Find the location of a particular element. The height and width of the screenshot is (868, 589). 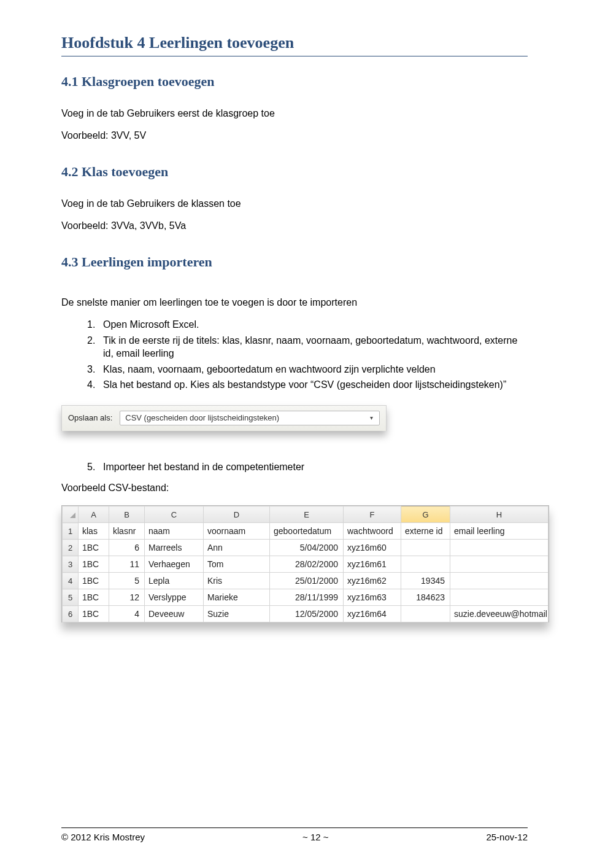

cell: Lepla is located at coordinates (174, 581).